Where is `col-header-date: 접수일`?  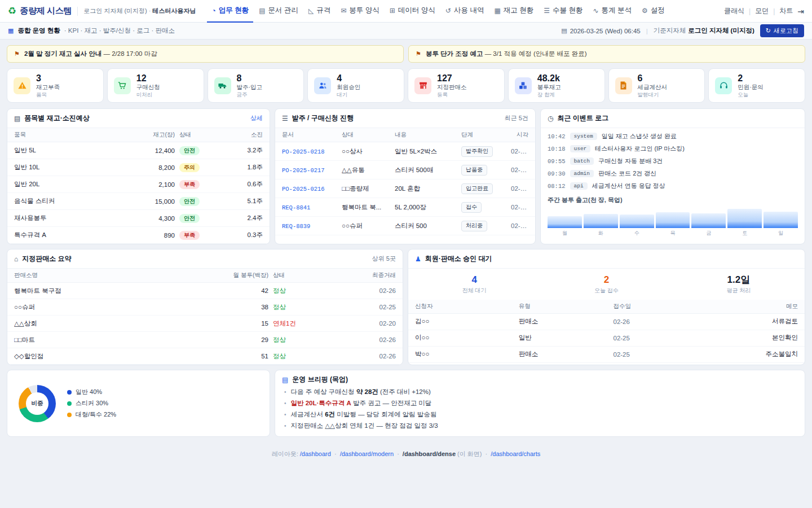
col-header-date: 접수일 is located at coordinates (658, 306).